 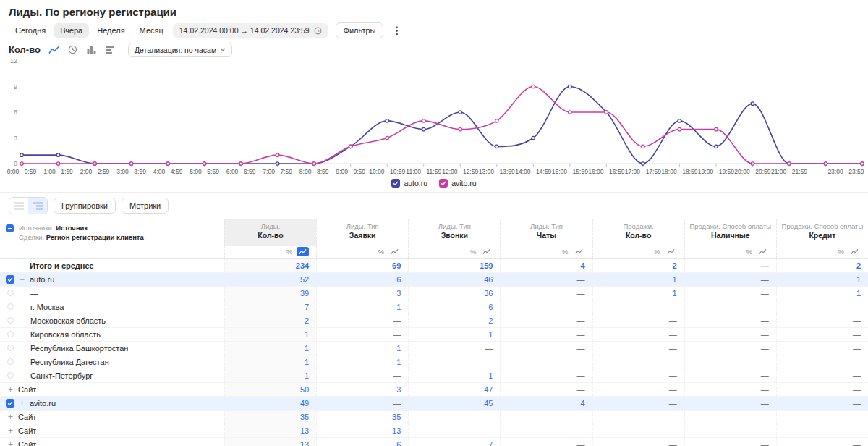 What do you see at coordinates (454, 279) in the screenshot?
I see `cell-value: 46` at bounding box center [454, 279].